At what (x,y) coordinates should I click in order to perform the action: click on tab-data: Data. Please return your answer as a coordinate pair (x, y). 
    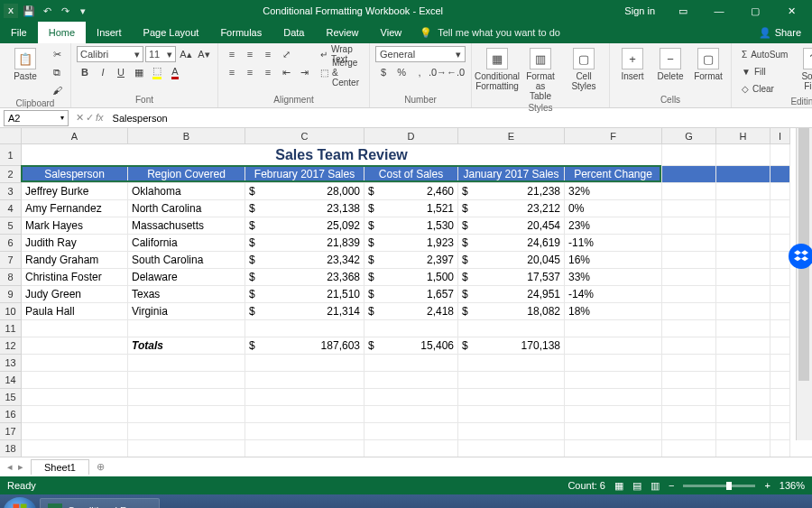
    Looking at the image, I should click on (294, 32).